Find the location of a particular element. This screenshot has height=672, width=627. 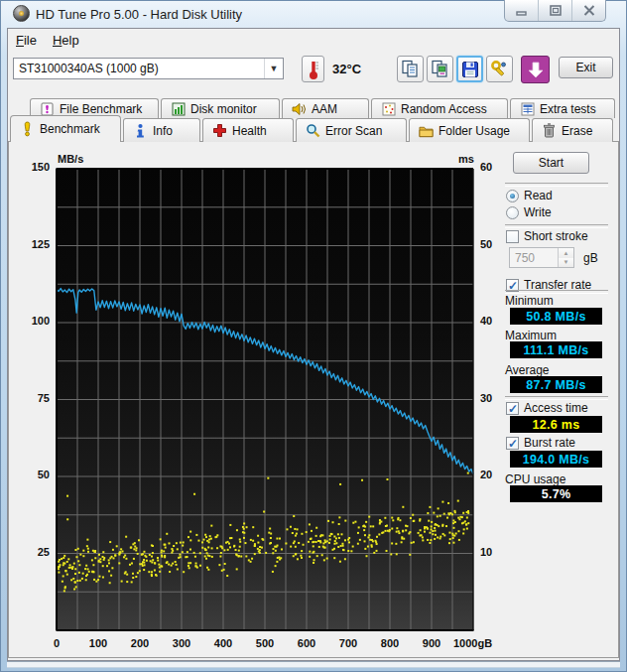

write-radio-row: Write is located at coordinates (529, 212).